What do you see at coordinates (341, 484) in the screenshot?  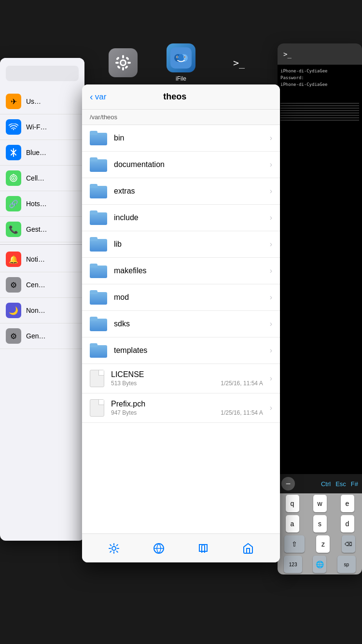 I see `esc-btn: Esc` at bounding box center [341, 484].